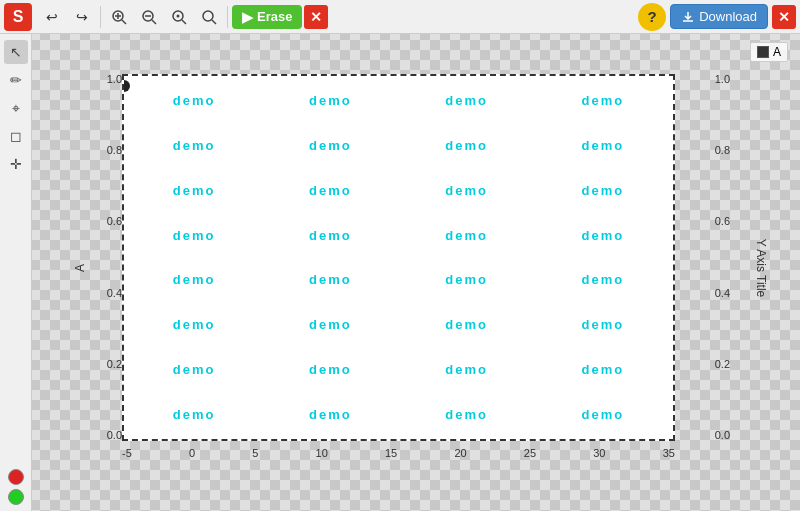  Describe the element at coordinates (16, 497) in the screenshot. I see `color-green` at that location.